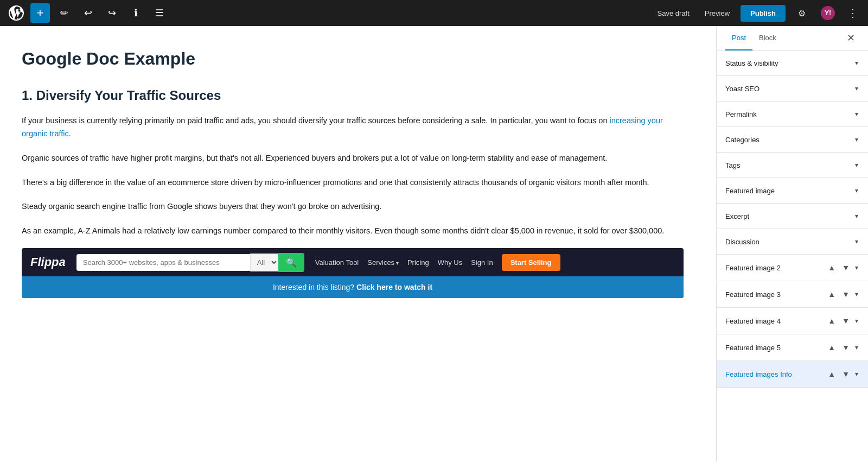 The width and height of the screenshot is (868, 462). Describe the element at coordinates (190, 263) in the screenshot. I see `flippa-search-wrap: All 🔍` at that location.